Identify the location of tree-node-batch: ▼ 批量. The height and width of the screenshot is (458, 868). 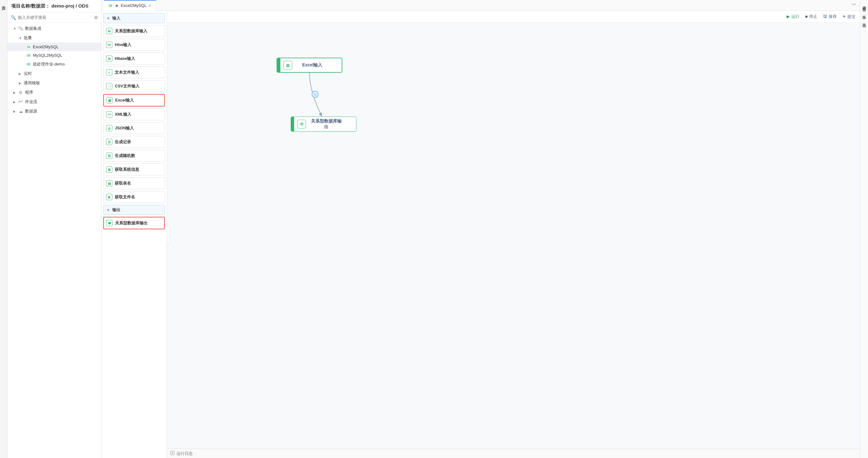
(54, 38).